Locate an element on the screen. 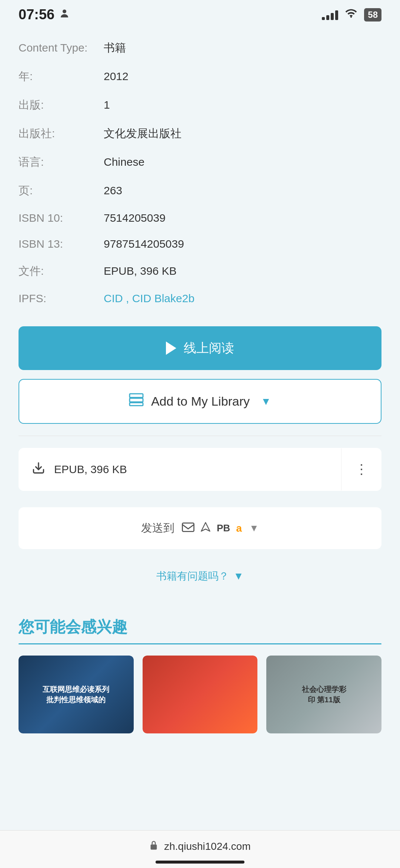 This screenshot has height=868, width=400. label-isbn10: ISBN 10: is located at coordinates (61, 218).